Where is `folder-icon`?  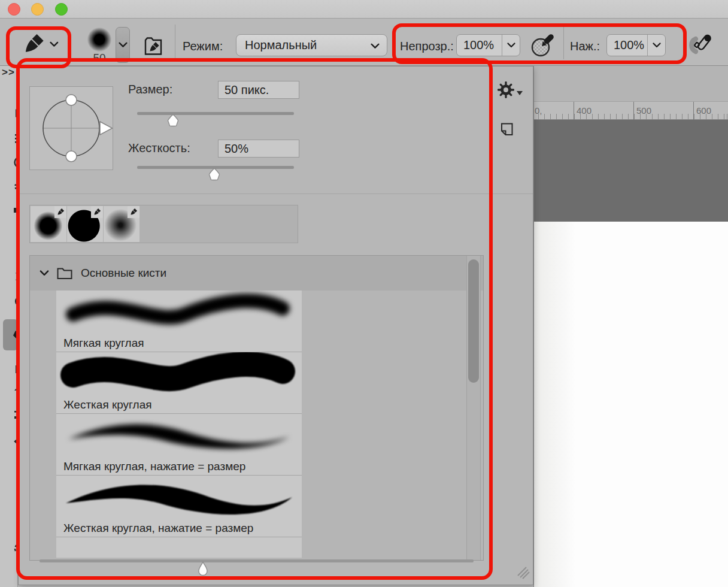
folder-icon is located at coordinates (65, 273).